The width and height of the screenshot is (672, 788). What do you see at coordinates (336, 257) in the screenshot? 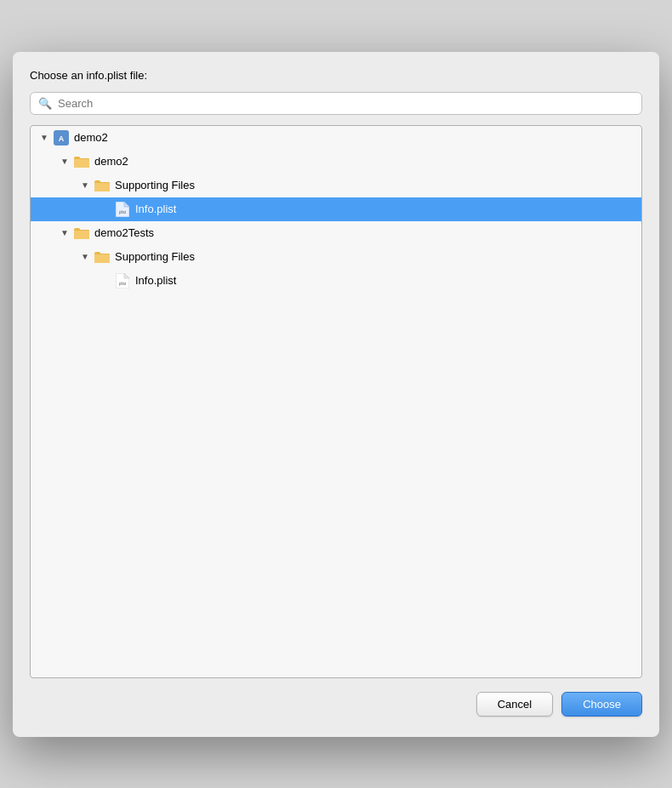
I see `tree-item-supporting-files-2: ▼ Supporting Files` at bounding box center [336, 257].